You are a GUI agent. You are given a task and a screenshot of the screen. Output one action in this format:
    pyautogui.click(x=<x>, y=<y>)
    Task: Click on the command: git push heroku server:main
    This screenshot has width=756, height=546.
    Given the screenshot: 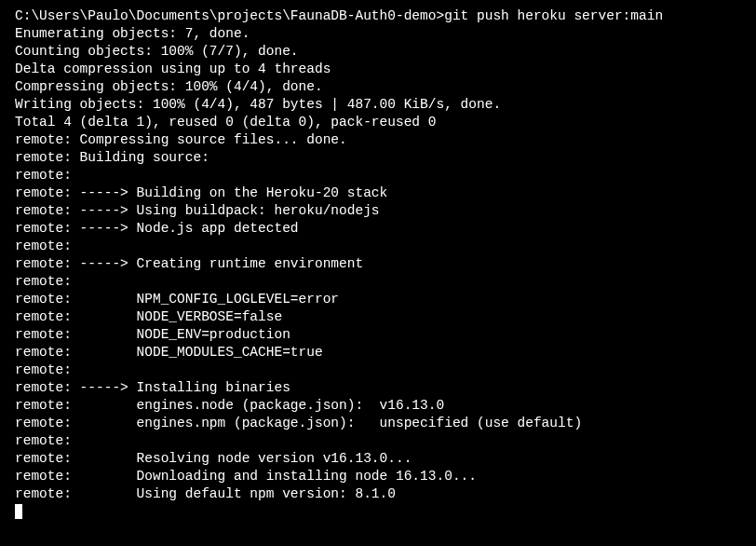 What is the action you would take?
    pyautogui.click(x=553, y=16)
    